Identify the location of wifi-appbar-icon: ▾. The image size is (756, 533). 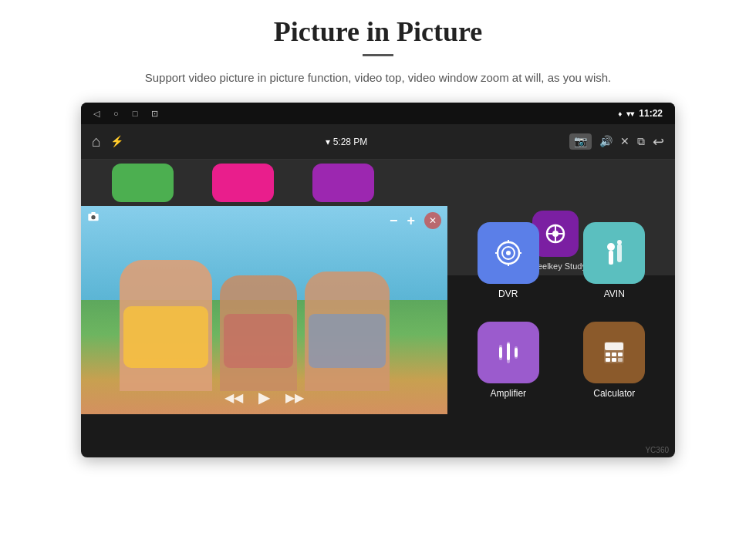
(328, 142).